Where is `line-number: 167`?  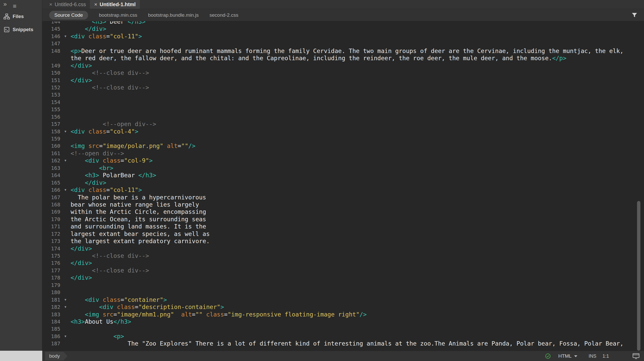
line-number: 167 is located at coordinates (51, 197).